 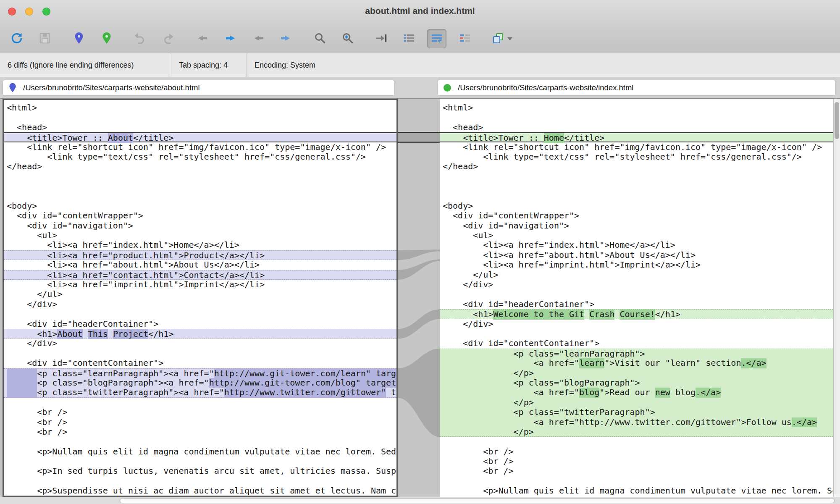 What do you see at coordinates (465, 39) in the screenshot?
I see `inline-changes-button` at bounding box center [465, 39].